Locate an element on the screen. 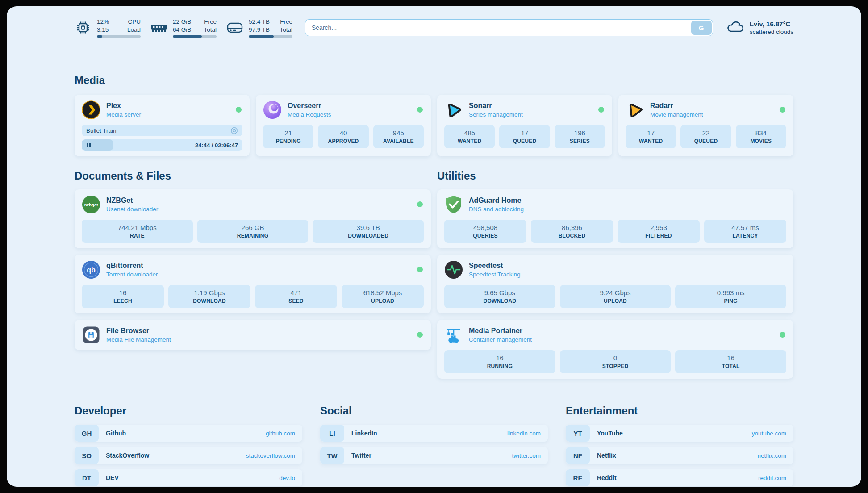 The width and height of the screenshot is (868, 493). service-name: Radarr is located at coordinates (677, 106).